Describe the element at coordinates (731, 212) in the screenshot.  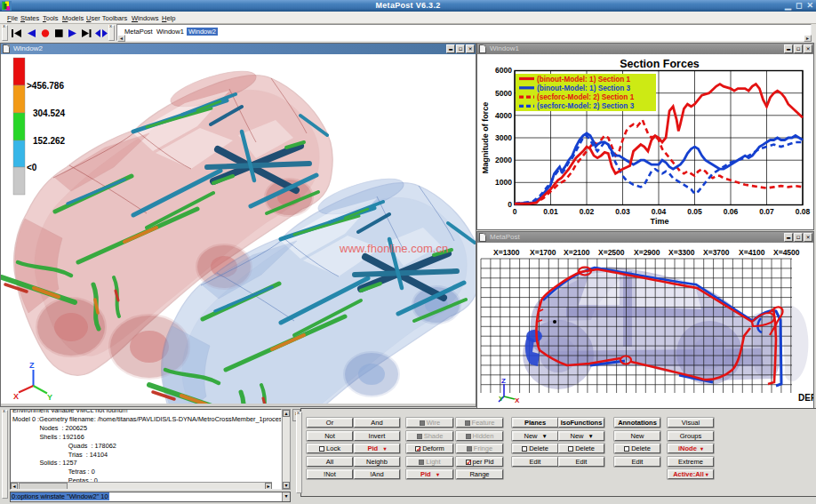
I see `svg-text: 0.06` at that location.